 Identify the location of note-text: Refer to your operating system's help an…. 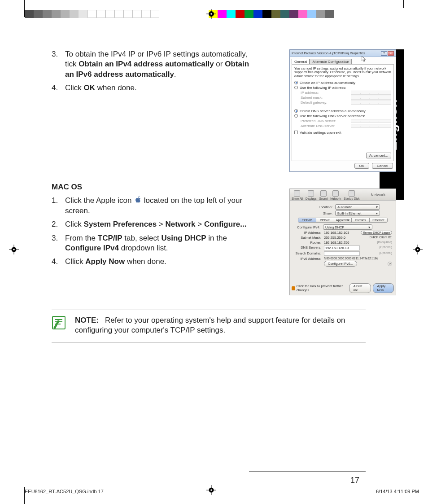
(210, 325).